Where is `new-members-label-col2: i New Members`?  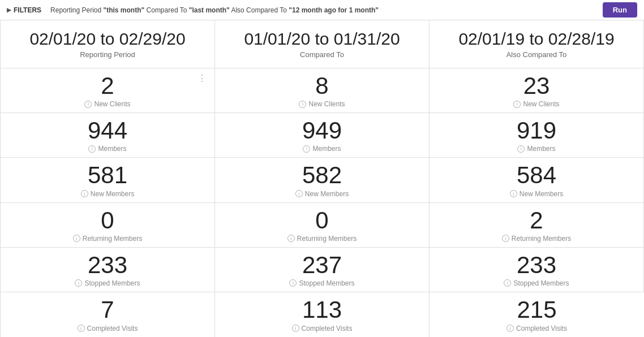
new-members-label-col2: i New Members is located at coordinates (322, 194).